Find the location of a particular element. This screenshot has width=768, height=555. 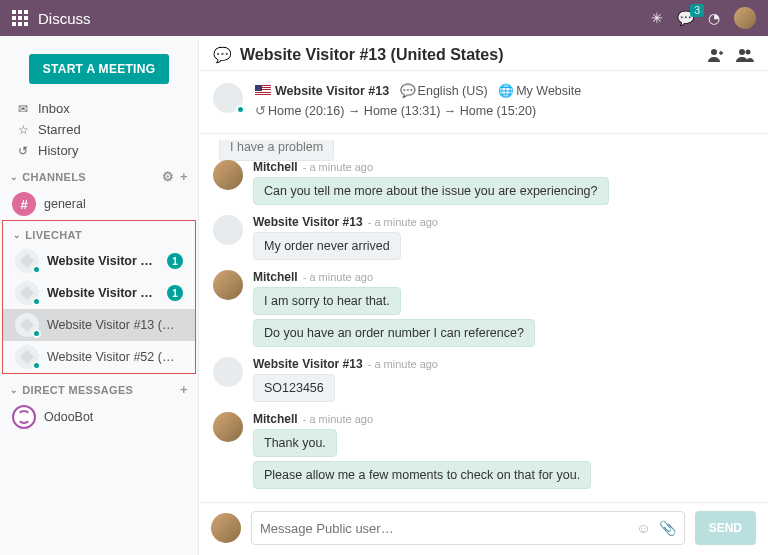

inbox-icon: ✉ is located at coordinates (23, 109).